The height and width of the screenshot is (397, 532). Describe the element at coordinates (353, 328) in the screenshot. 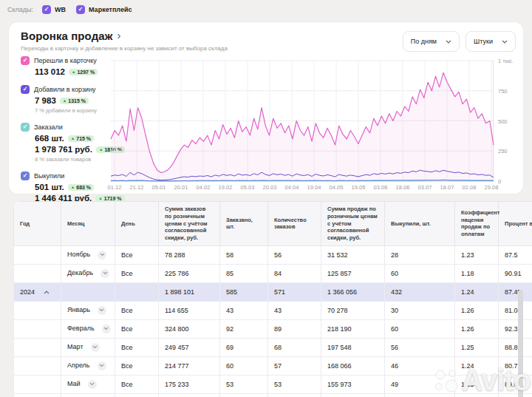

I see `cell-sales_sum: 218 190` at that location.